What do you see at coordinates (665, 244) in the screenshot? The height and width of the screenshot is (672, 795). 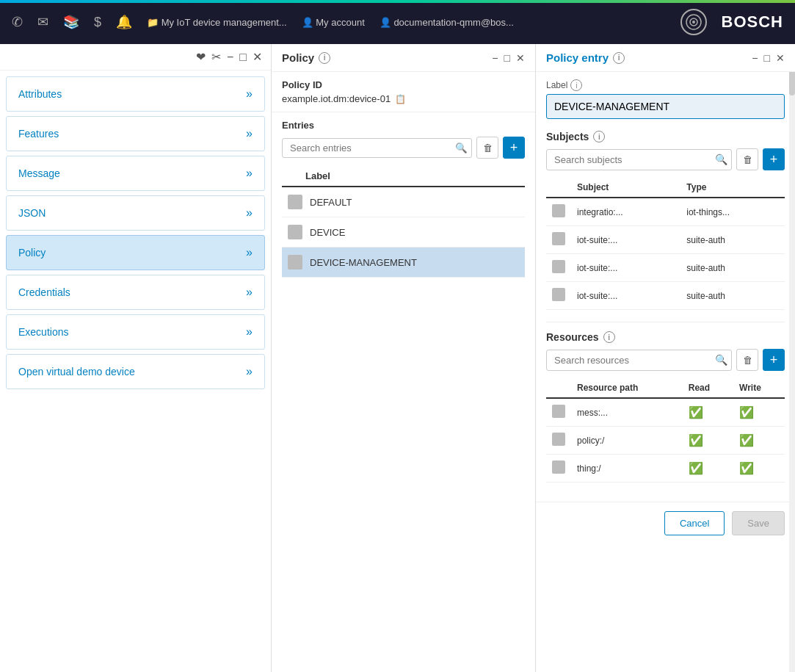 I see `subjects-table: Subject Type integratio:... iot-things..…` at bounding box center [665, 244].